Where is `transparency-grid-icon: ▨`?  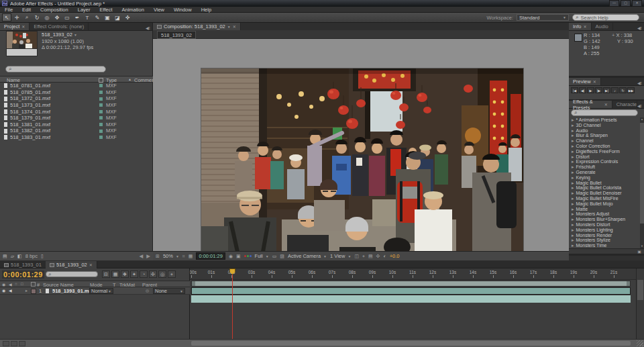
transparency-grid-icon: ▨ is located at coordinates (282, 256).